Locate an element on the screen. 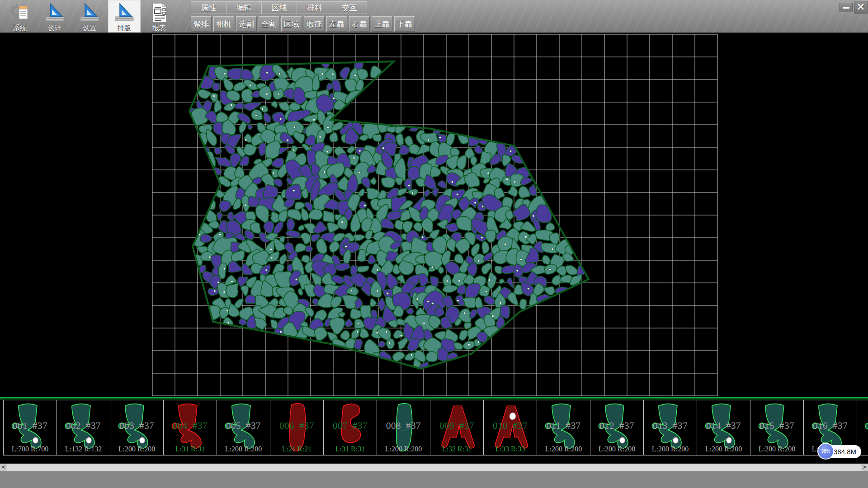 This screenshot has height=488, width=868. tool-button-9: 上靠 is located at coordinates (382, 24).